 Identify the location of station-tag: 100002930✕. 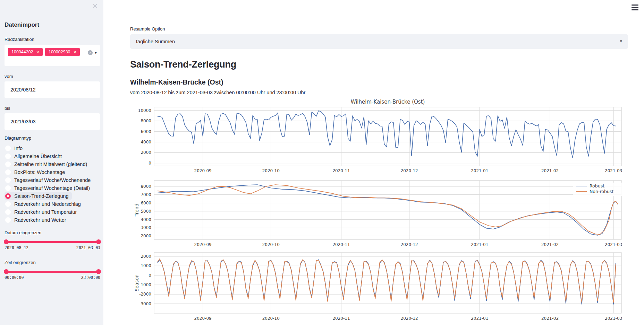
(62, 52).